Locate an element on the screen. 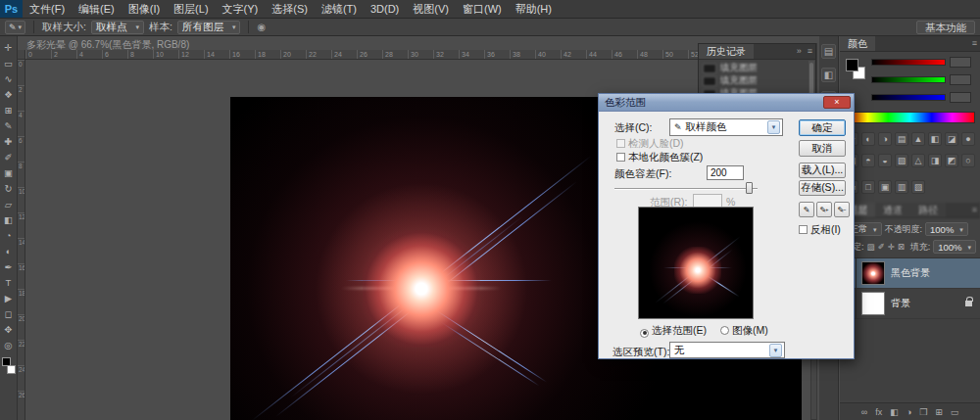  image-radio is located at coordinates (725, 331).